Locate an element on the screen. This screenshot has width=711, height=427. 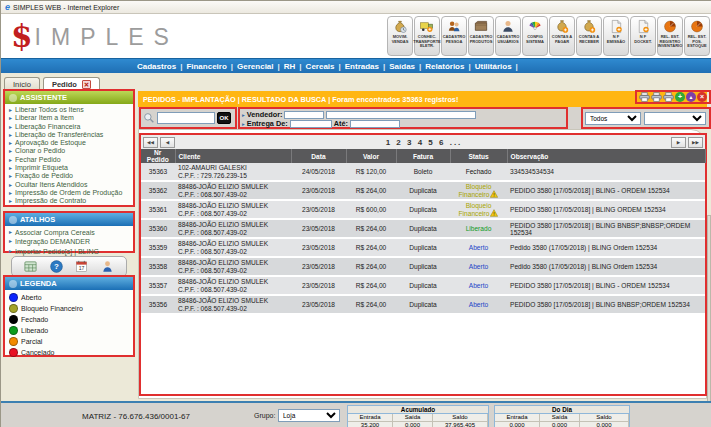
sidebar-item-fechar-pedido: ▸Fechar Pedido is located at coordinates (70, 160).